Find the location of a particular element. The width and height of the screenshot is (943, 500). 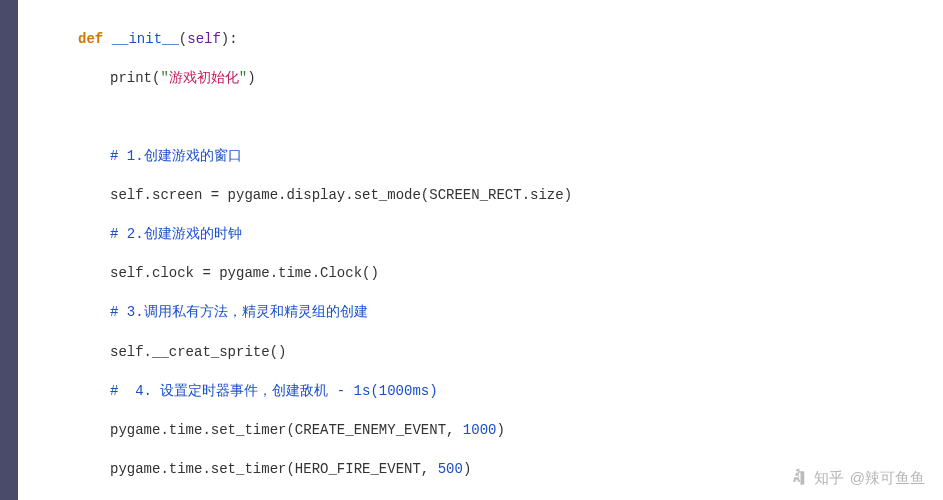

blank-line is located at coordinates (490, 118).